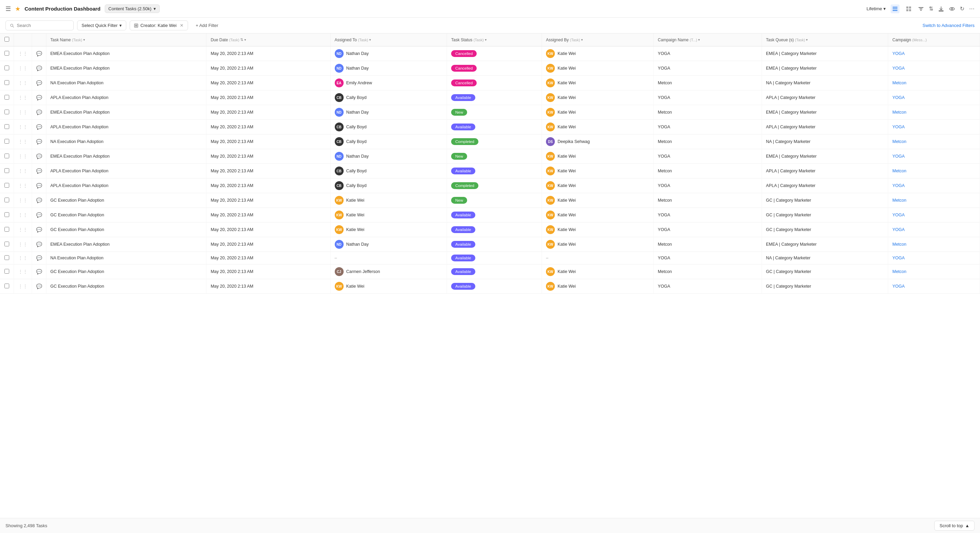  What do you see at coordinates (934, 40) in the screenshot?
I see `header-campaign: Campaign (Mess...)` at bounding box center [934, 40].